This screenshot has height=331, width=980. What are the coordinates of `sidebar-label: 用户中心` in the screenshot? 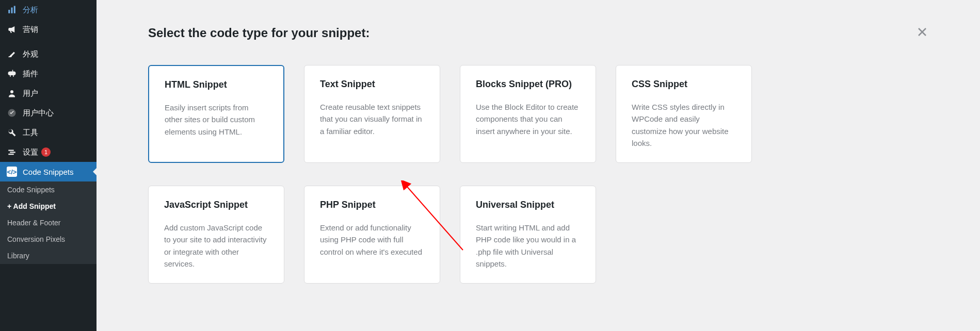 It's located at (38, 113).